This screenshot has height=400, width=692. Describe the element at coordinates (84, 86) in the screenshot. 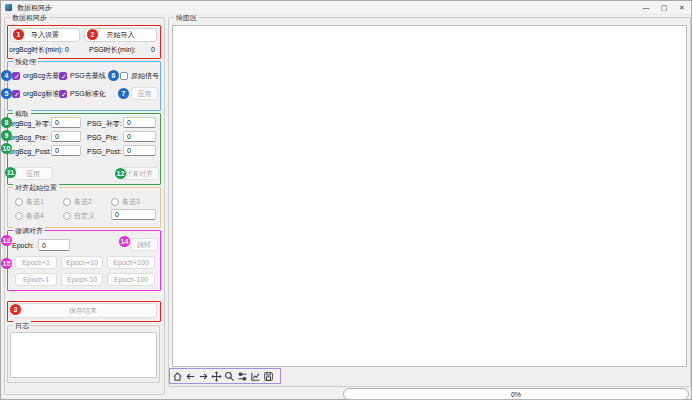

I see `preprocess-box: 预处理` at that location.